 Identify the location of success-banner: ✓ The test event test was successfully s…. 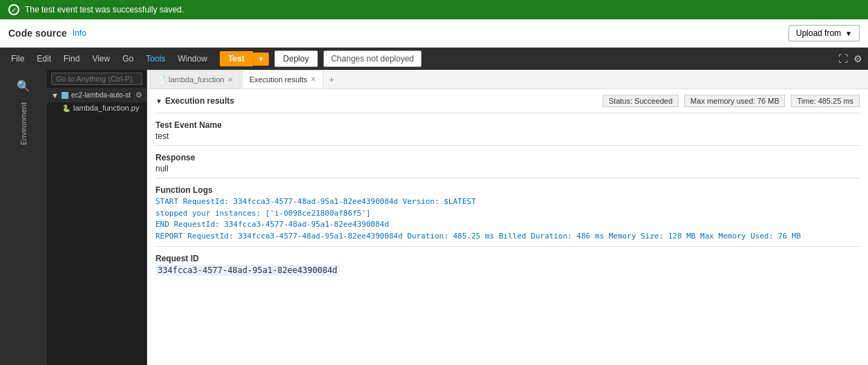
(434, 10).